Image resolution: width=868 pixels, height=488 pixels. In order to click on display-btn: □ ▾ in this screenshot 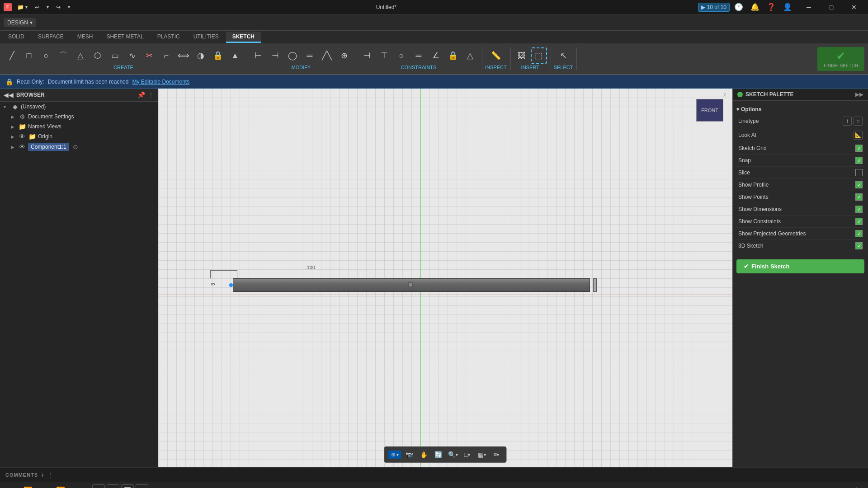, I will do `click(467, 455)`.